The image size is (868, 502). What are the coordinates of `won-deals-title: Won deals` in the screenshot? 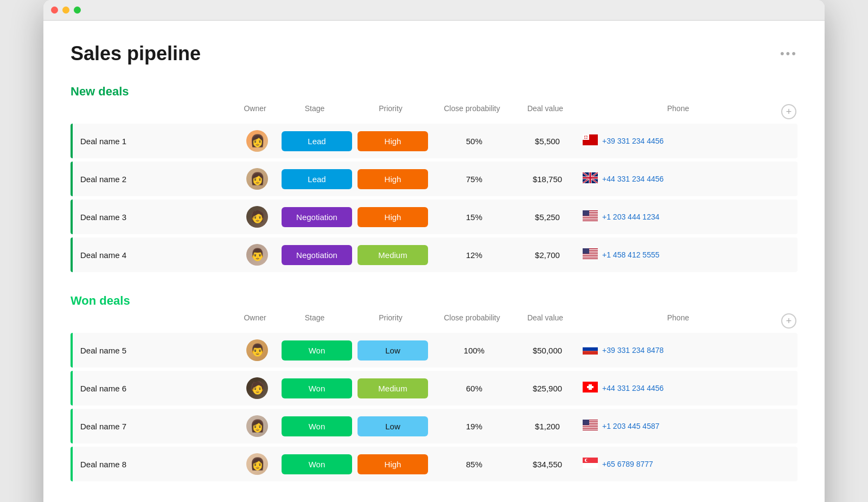 It's located at (100, 301).